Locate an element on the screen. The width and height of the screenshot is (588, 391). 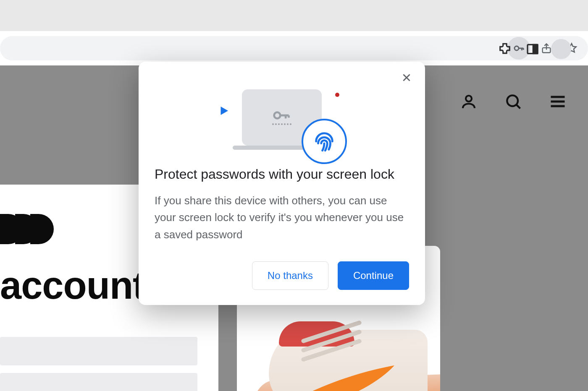
account-form is located at coordinates (109, 364).